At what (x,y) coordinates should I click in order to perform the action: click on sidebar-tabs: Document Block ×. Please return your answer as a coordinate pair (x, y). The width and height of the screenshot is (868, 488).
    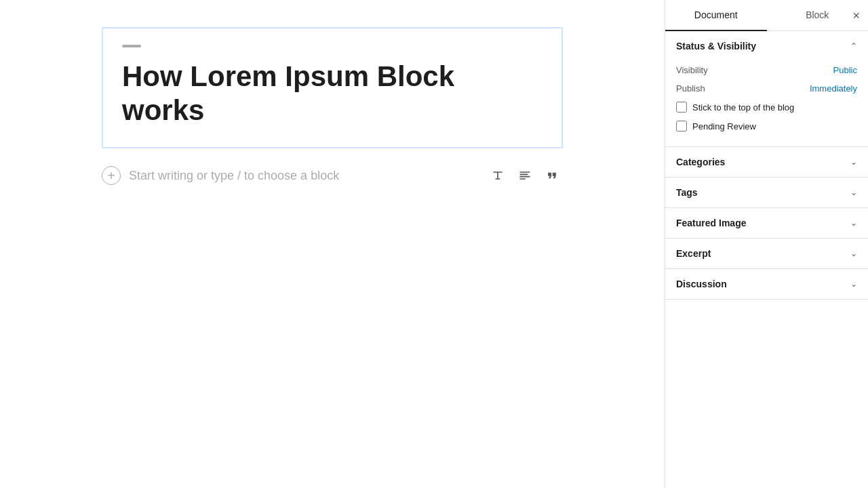
    Looking at the image, I should click on (766, 16).